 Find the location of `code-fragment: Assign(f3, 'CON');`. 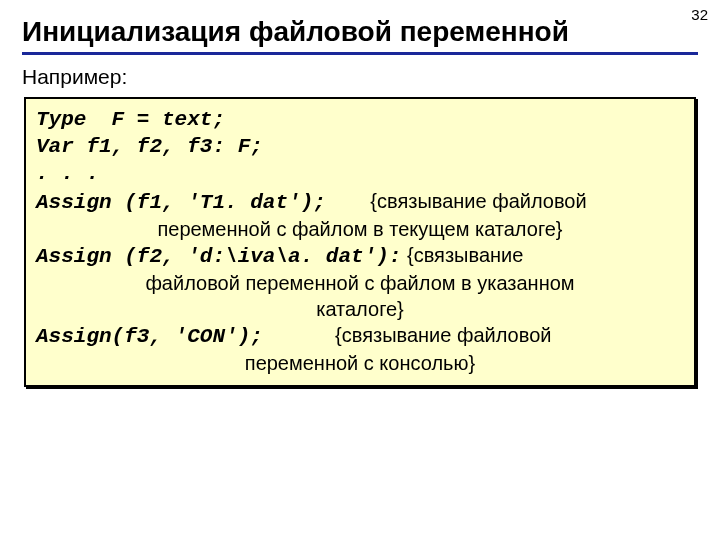

code-fragment: Assign(f3, 'CON'); is located at coordinates (150, 336).